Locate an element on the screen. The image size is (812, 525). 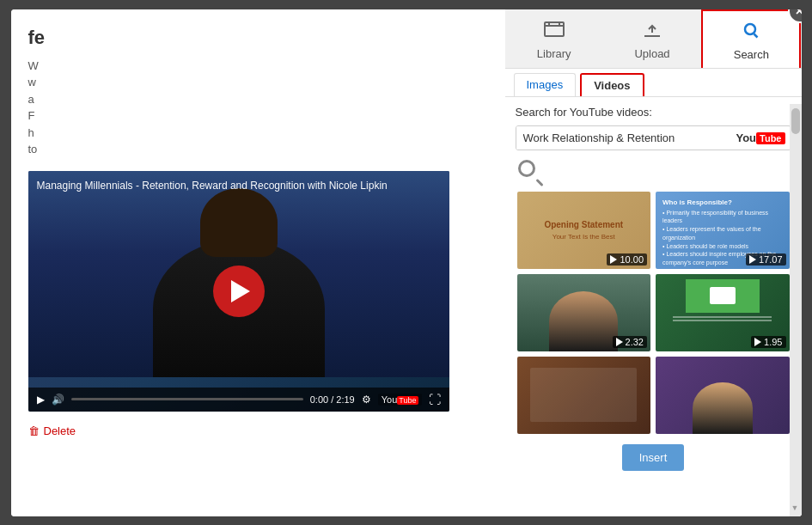
thumb6-person is located at coordinates (723, 408).